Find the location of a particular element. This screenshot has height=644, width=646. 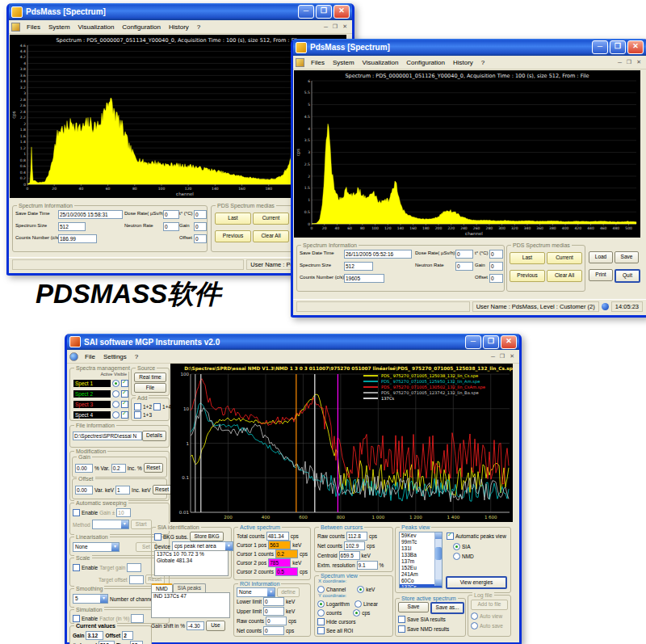

channel-radio is located at coordinates (321, 590).